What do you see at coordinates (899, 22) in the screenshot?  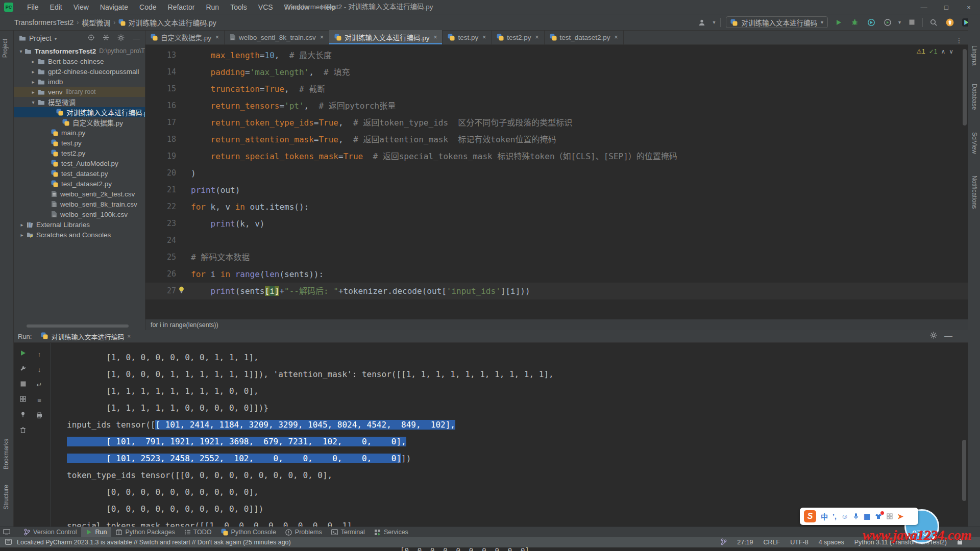 I see `coverage-dropdown-arrow: ▾` at bounding box center [899, 22].